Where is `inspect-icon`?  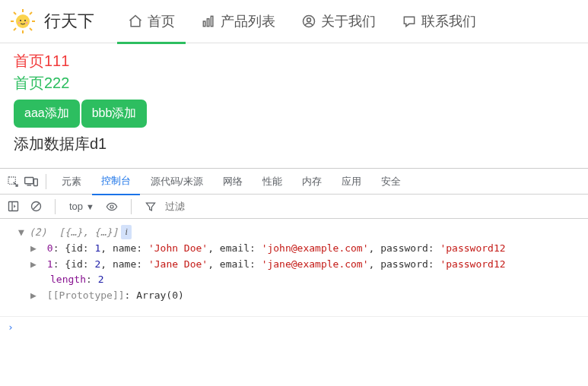 inspect-icon is located at coordinates (13, 182).